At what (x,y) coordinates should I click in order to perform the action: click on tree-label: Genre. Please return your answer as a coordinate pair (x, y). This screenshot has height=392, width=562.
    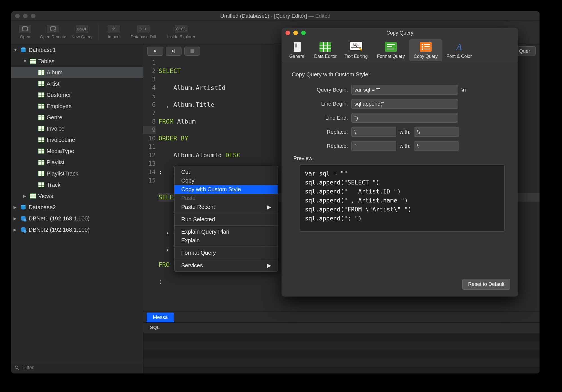
    Looking at the image, I should click on (55, 117).